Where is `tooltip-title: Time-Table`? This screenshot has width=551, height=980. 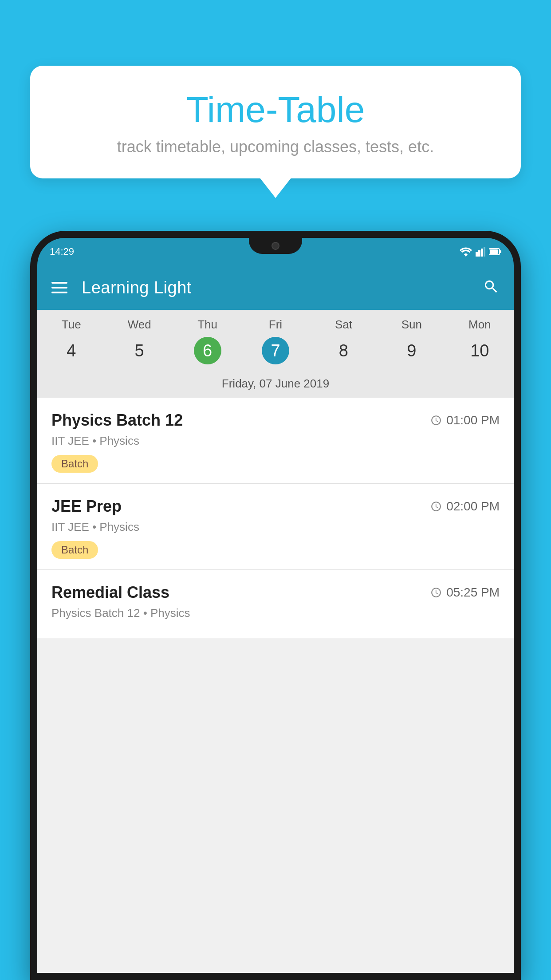
tooltip-title: Time-Table is located at coordinates (276, 110).